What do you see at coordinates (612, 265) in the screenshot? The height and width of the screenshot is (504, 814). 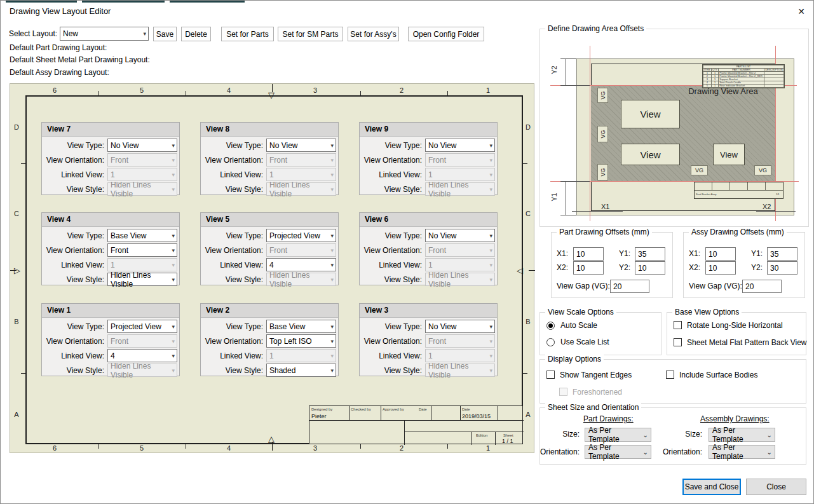 I see `part-offsets-group: Part Drawing Offsets (mm) X1: Y1: X2: Y2…` at bounding box center [612, 265].